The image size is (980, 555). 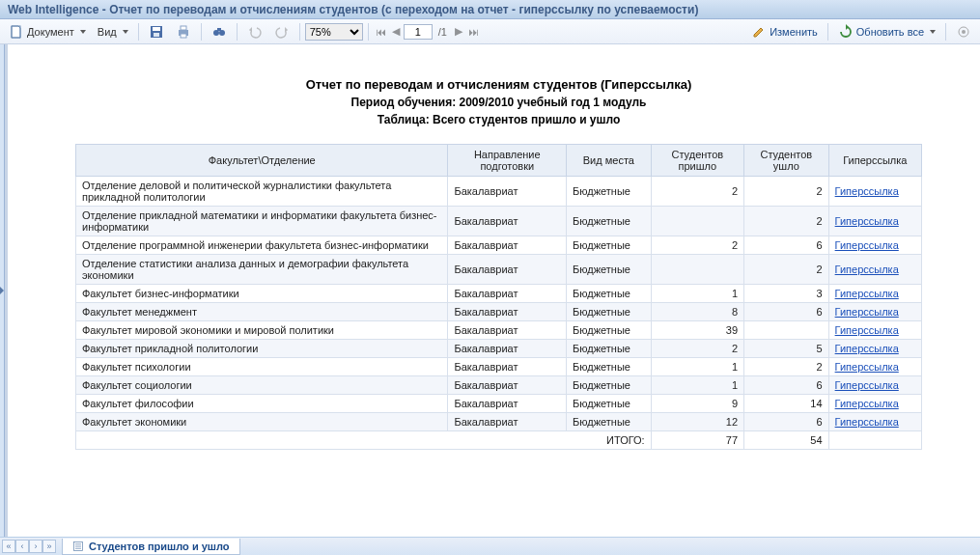 What do you see at coordinates (459, 31) in the screenshot?
I see `next-icon: ▶` at bounding box center [459, 31].